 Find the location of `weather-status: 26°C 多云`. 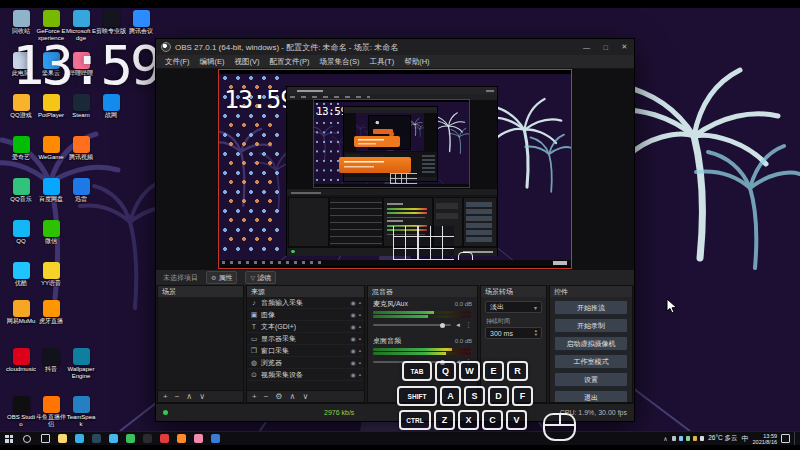

weather-status: 26°C 多云 is located at coordinates (722, 438).